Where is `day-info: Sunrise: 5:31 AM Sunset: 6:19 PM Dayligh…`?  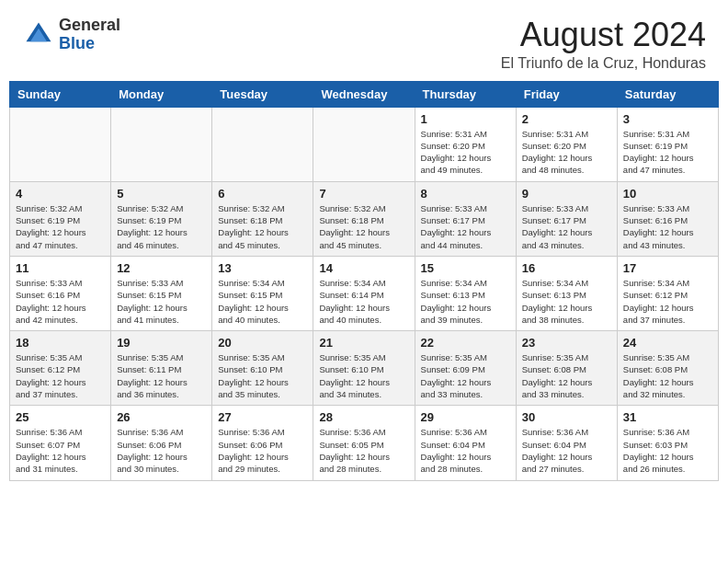 day-info: Sunrise: 5:31 AM Sunset: 6:19 PM Dayligh… is located at coordinates (667, 153).